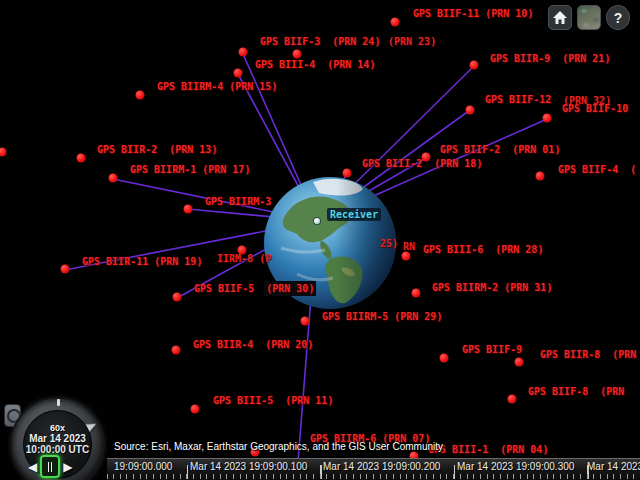  I want to click on gps-biirm-5-label: GPS BIIRM-5 (PRN 29), so click(382, 316).